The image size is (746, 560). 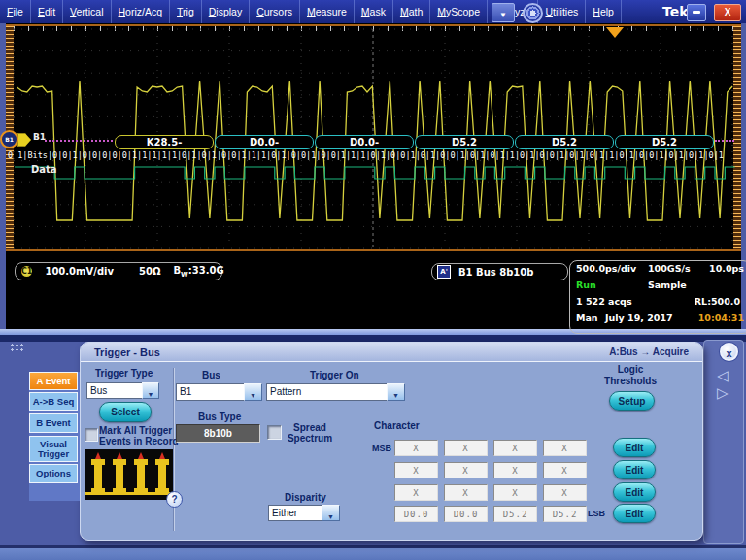 What do you see at coordinates (630, 376) in the screenshot?
I see `logic-thresholds-label: LogicThresholds` at bounding box center [630, 376].